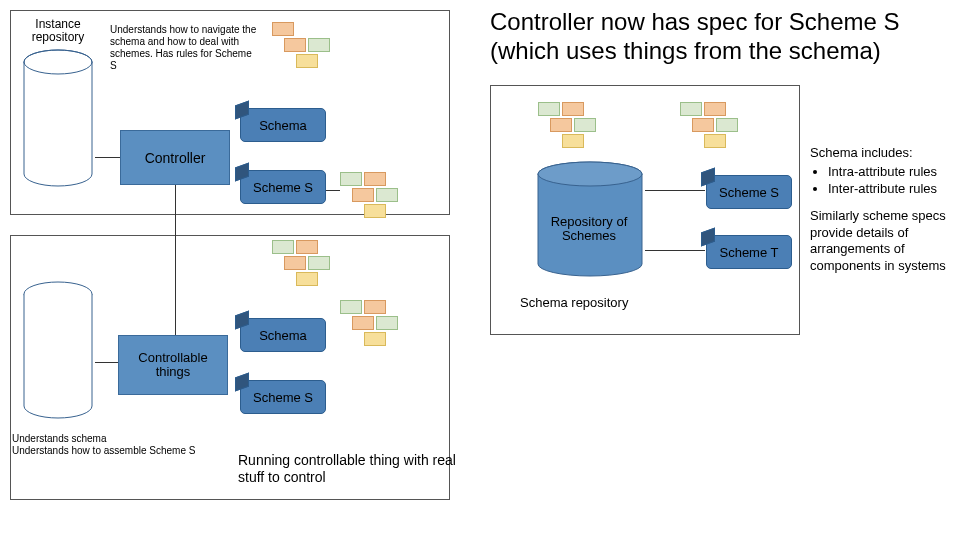 The width and height of the screenshot is (960, 540). What do you see at coordinates (283, 335) in the screenshot?
I see `schema-tablet-bottom: Schema` at bounding box center [283, 335].